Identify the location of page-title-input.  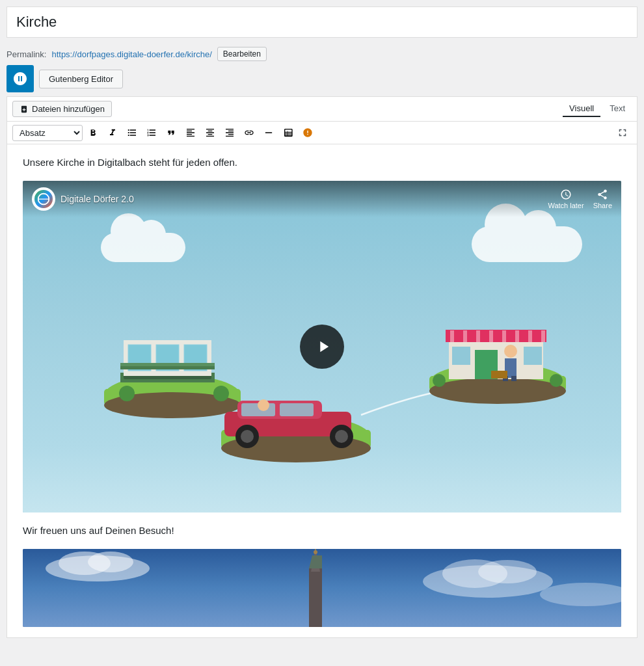
(322, 22).